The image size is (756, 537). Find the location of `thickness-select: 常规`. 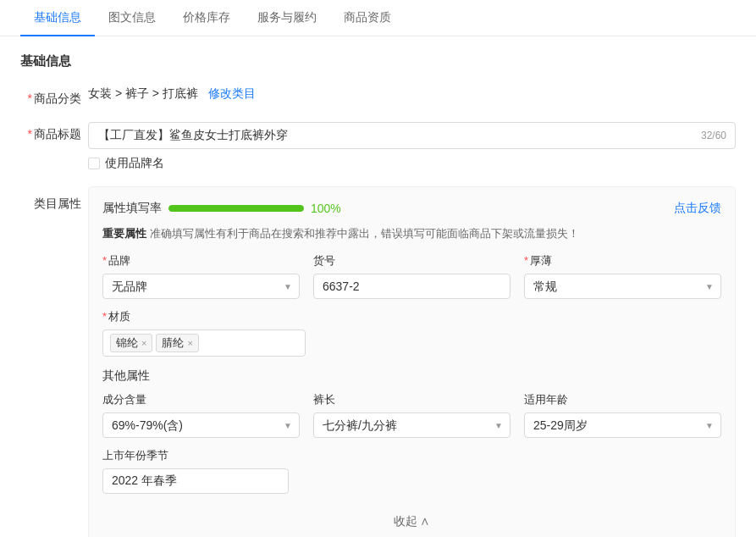

thickness-select: 常规 is located at coordinates (623, 286).